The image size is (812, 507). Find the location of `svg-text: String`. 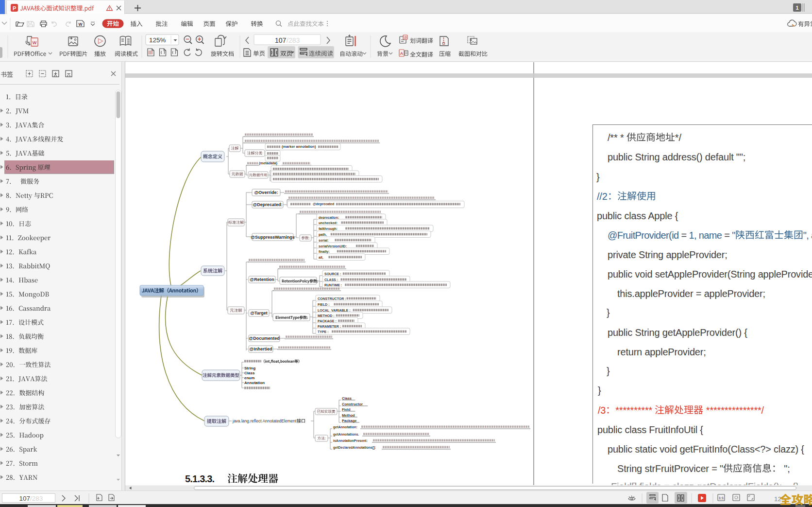

svg-text: String is located at coordinates (250, 368).